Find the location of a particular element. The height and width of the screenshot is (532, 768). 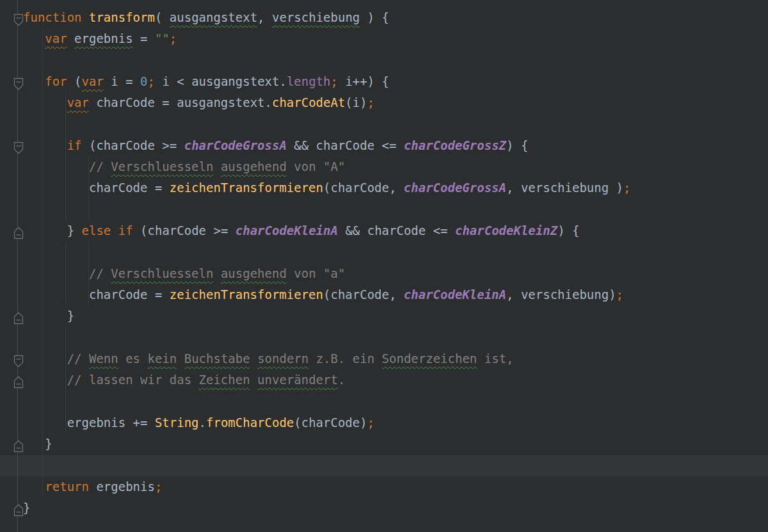

code-token: charCode = ausgangstext. is located at coordinates (180, 102).